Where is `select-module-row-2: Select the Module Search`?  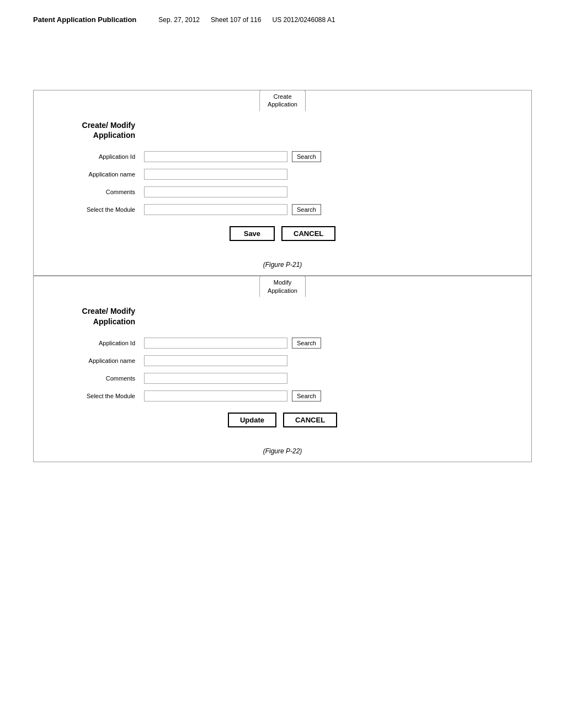
select-module-row-2: Select the Module Search is located at coordinates (282, 396).